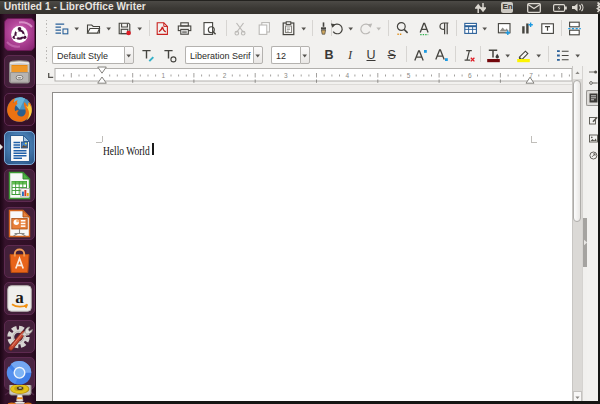 The image size is (600, 404). I want to click on svg-text: a, so click(20, 298).